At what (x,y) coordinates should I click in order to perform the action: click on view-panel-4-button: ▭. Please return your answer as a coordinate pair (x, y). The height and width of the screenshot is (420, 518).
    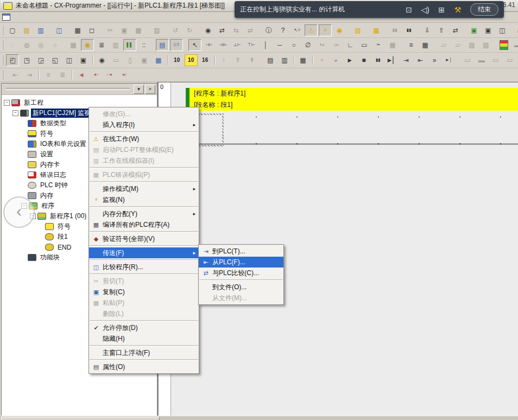
    Looking at the image, I should click on (510, 60).